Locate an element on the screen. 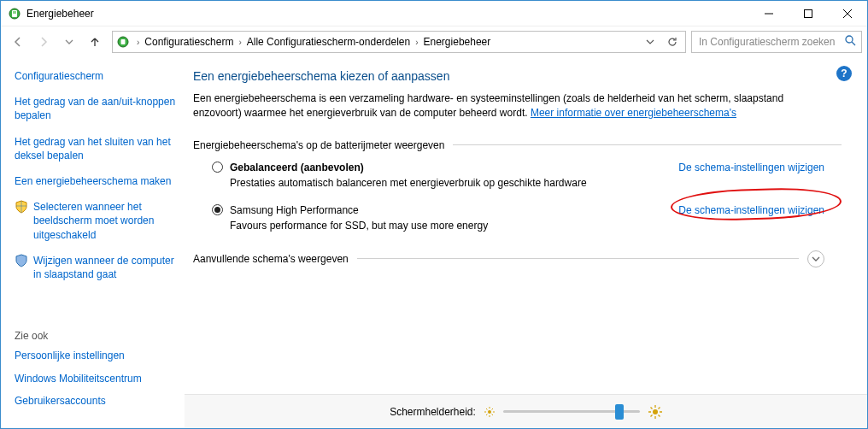  help-button: ? is located at coordinates (844, 73).